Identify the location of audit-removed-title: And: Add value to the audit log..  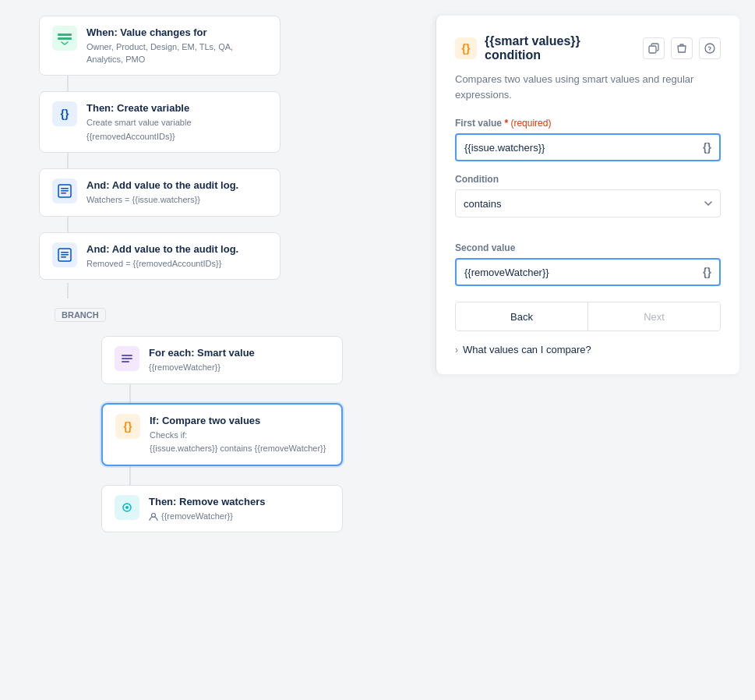
(162, 249).